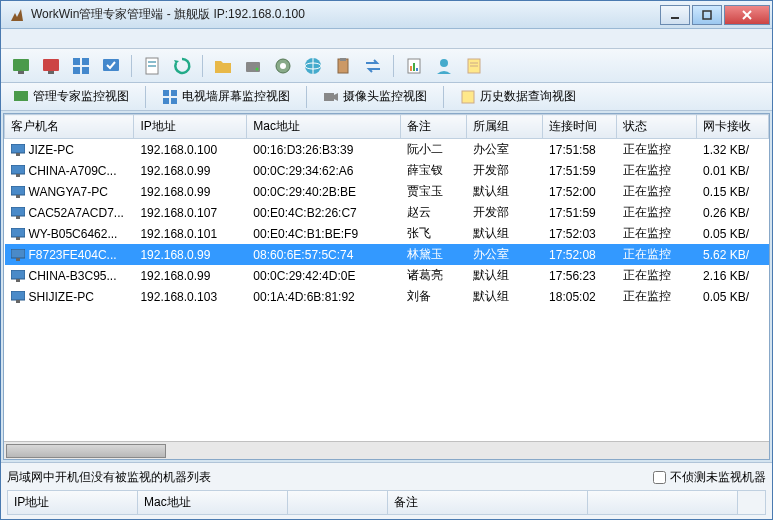 The height and width of the screenshot is (520, 773). Describe the element at coordinates (580, 296) in the screenshot. I see `table-cell: 18:05:02` at that location.